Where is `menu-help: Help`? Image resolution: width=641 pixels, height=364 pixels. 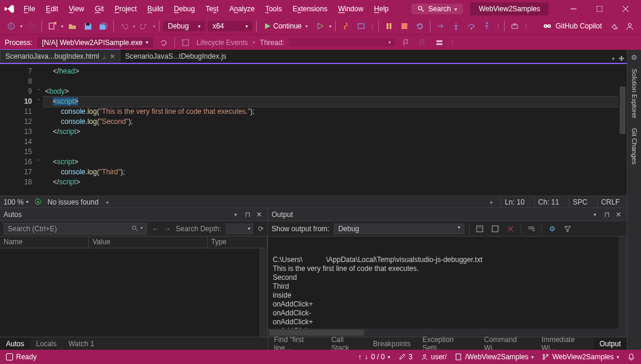
menu-help: Help is located at coordinates (382, 9).